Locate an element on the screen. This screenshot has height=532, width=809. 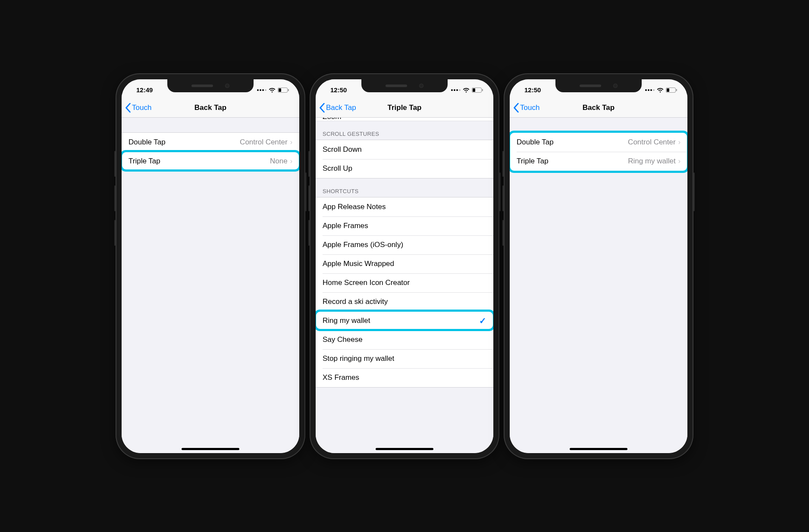
nav-back-button: Back Tap is located at coordinates (338, 108).